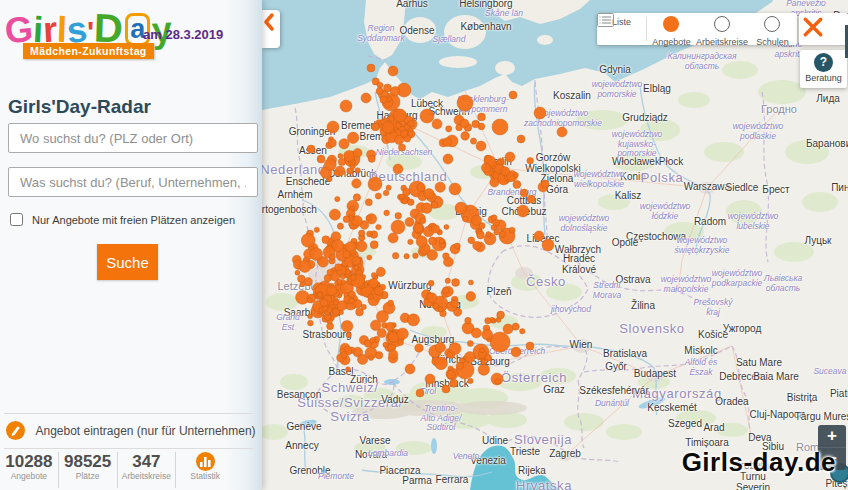  What do you see at coordinates (824, 29) in the screenshot?
I see `close-button` at bounding box center [824, 29].